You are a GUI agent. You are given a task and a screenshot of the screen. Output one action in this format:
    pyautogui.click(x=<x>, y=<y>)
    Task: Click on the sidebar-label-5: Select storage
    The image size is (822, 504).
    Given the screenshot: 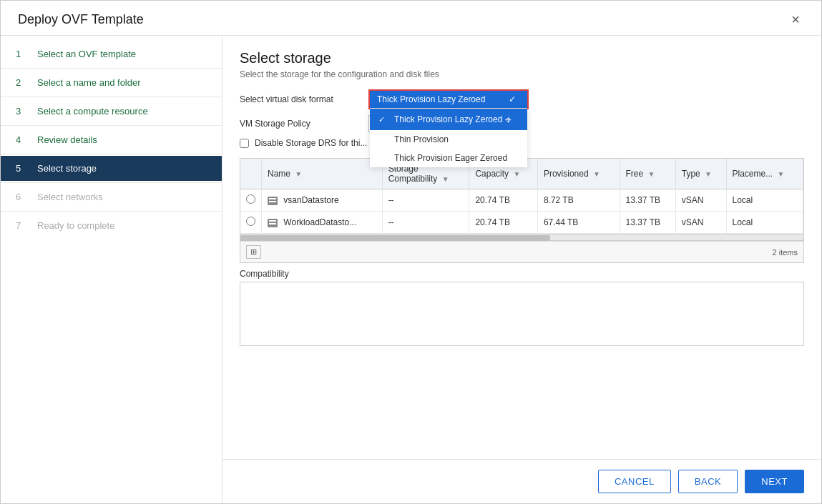 What is the action you would take?
    pyautogui.click(x=67, y=169)
    